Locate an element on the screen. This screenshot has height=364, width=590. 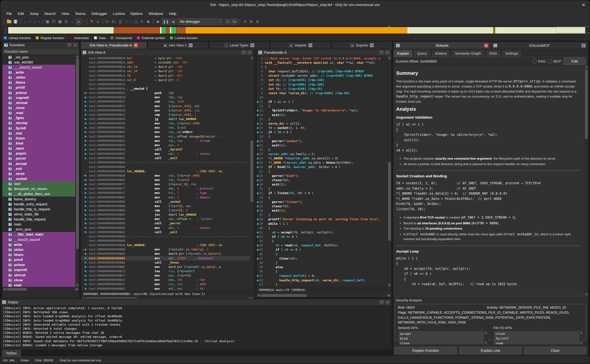
disasm-line: .text:0000000000400BA8 is located at coordinates (165, 241).